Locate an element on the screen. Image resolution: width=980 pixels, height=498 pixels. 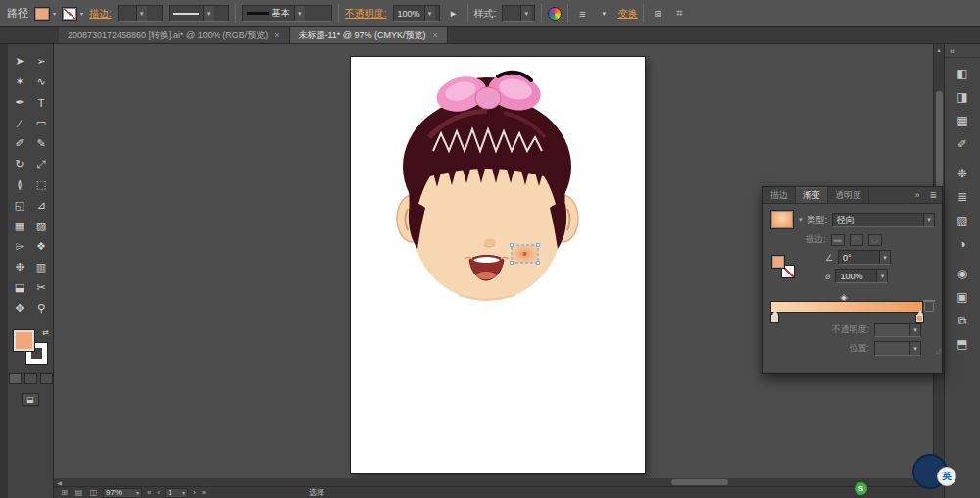
color-panel-icon: ◧ is located at coordinates (962, 74).